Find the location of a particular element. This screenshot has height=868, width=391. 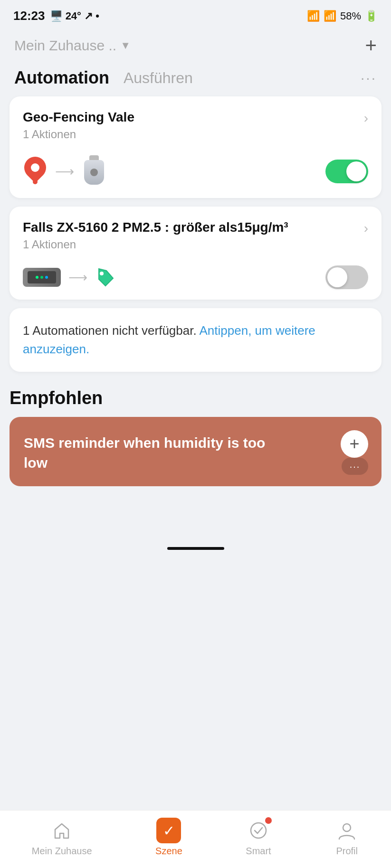

rec-chat-icon: ··· is located at coordinates (355, 466).